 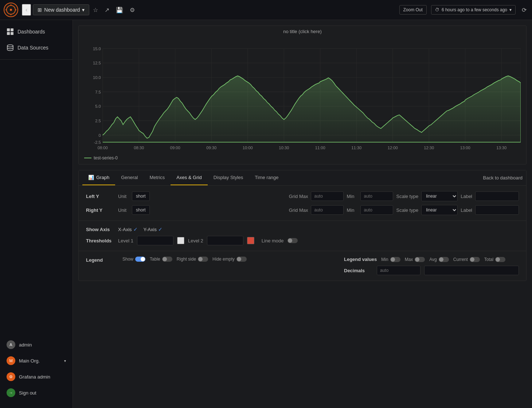 What do you see at coordinates (11, 377) in the screenshot?
I see `grafana-admin-avatar: ⚙` at bounding box center [11, 377].